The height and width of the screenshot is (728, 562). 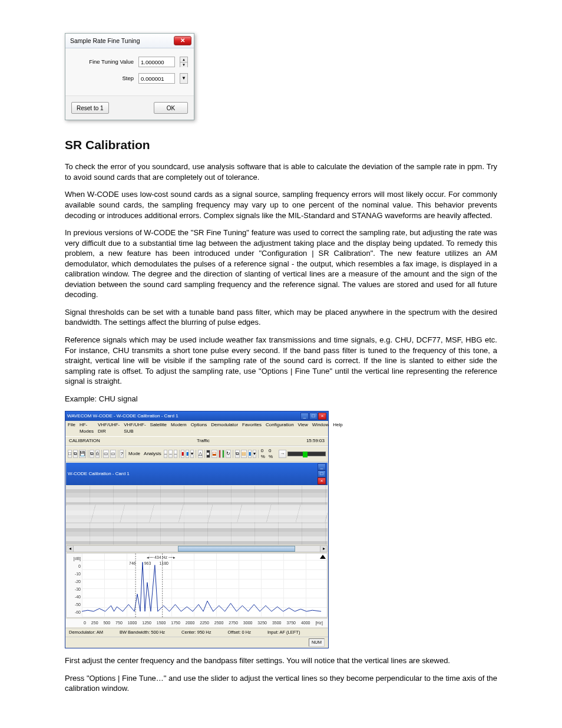 I want to click on paragraph: Signal thresholds can be set with a tuna…, so click(x=281, y=317).